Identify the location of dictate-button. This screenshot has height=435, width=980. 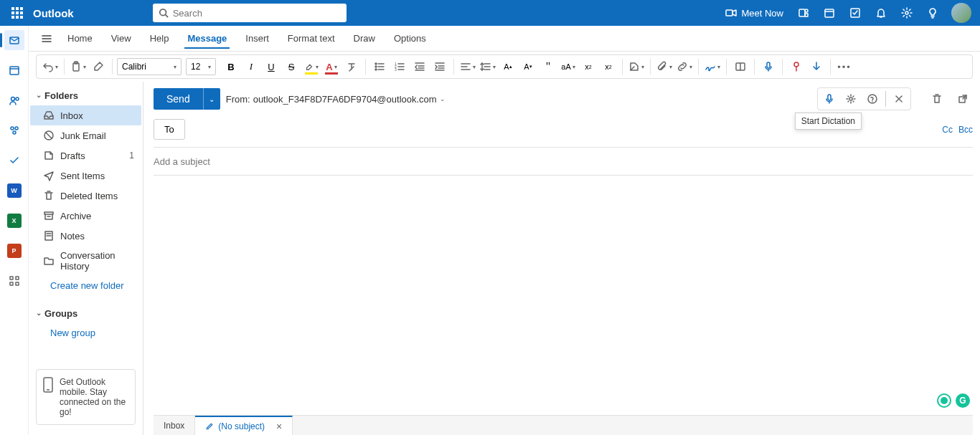
(829, 99).